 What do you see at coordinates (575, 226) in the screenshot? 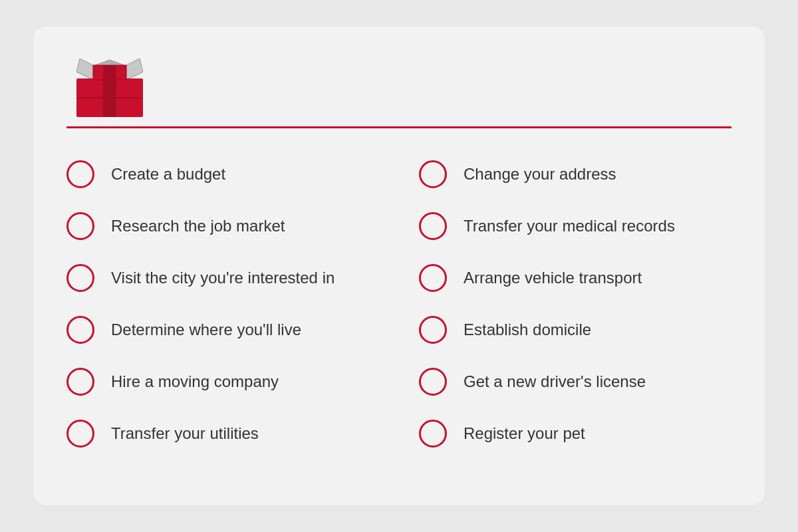
I see `checklist-item-transfer-medical: Transfer your medical records` at bounding box center [575, 226].